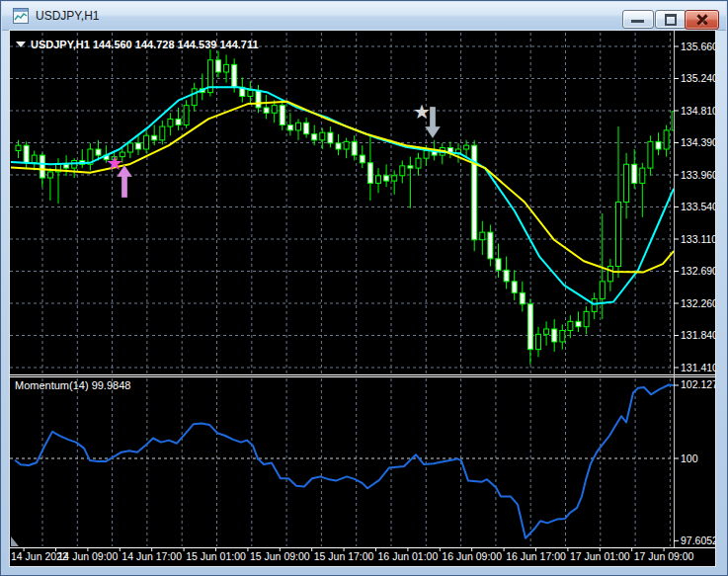 Image resolution: width=728 pixels, height=576 pixels. I want to click on price-axis-label: 131.840, so click(697, 335).